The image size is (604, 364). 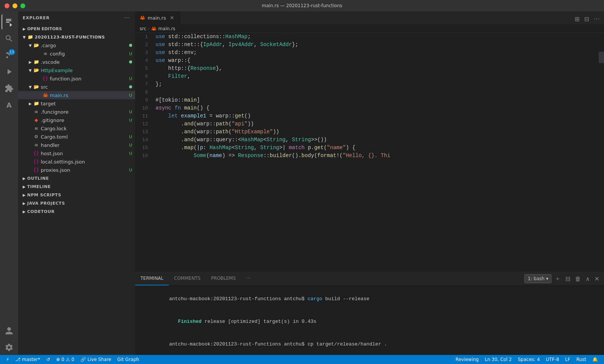 What do you see at coordinates (467, 359) in the screenshot?
I see `status-reviewing: Reviewing` at bounding box center [467, 359].